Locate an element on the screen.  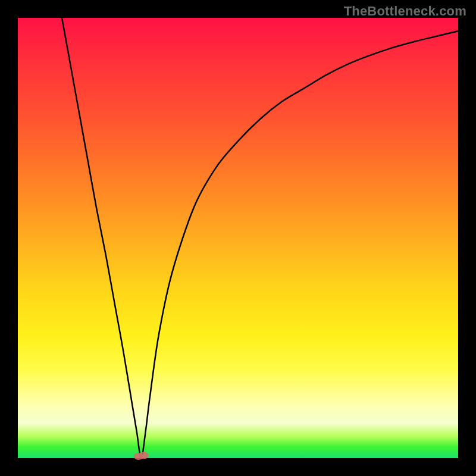
minimum-markers is located at coordinates (142, 456).